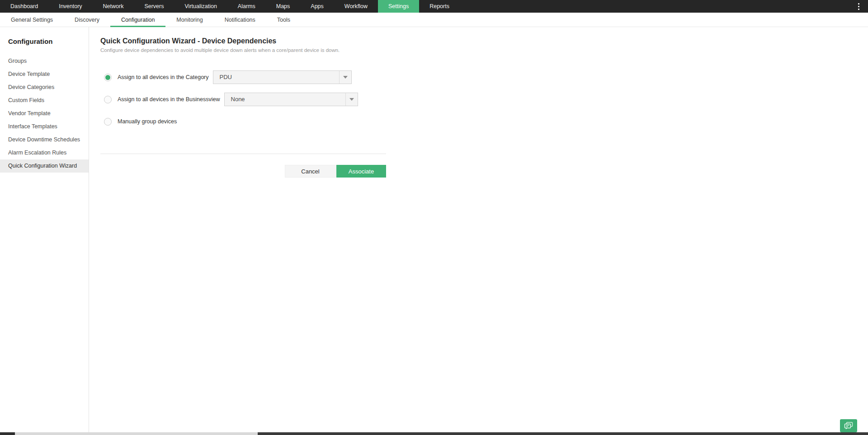 Image resolution: width=868 pixels, height=435 pixels. I want to click on sidebar-item-alarm-escalation-rules: Alarm Escalation Rules, so click(44, 153).